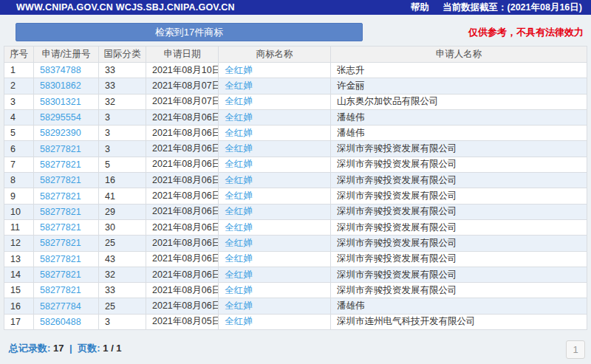 Image resolution: width=591 pixels, height=364 pixels. What do you see at coordinates (19, 227) in the screenshot?
I see `row-index-cell: 11` at bounding box center [19, 227].